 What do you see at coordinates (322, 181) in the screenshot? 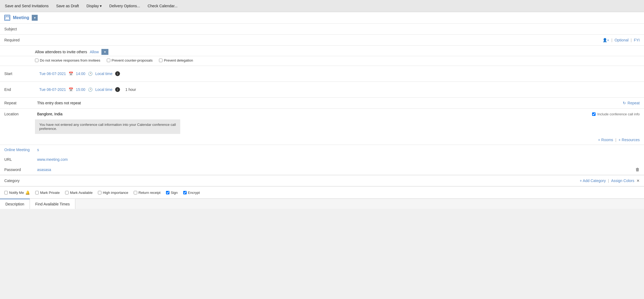
I see `category-row: Category + Add Category | Assign Colors …` at bounding box center [322, 181].